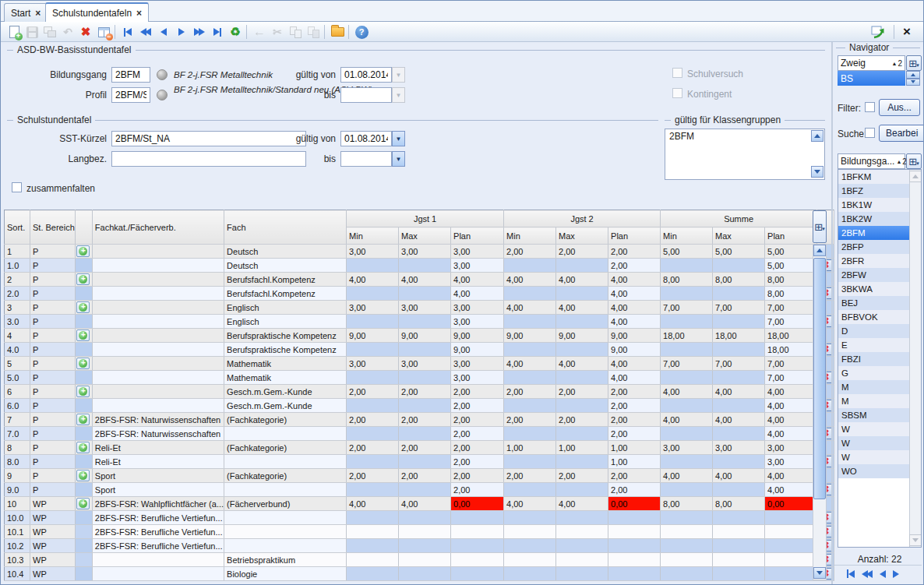 The image size is (924, 585). I want to click on basis-bis-field, so click(366, 95).